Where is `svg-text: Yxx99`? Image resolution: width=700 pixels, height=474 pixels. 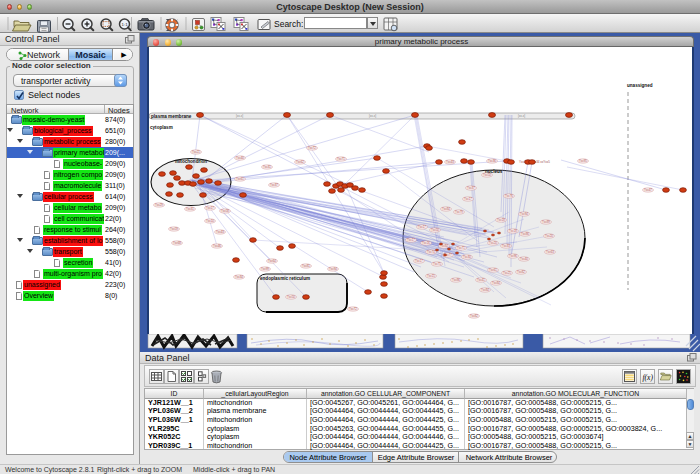
svg-text: Yxx99 is located at coordinates (265, 269).